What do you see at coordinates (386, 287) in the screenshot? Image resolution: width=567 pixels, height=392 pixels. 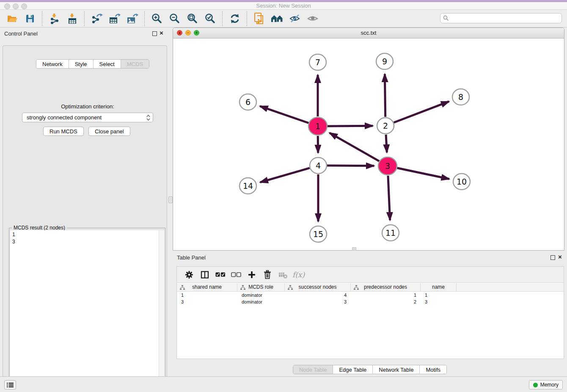 I see `column-header-predecessor-nodes: predecessor nodes` at bounding box center [386, 287].